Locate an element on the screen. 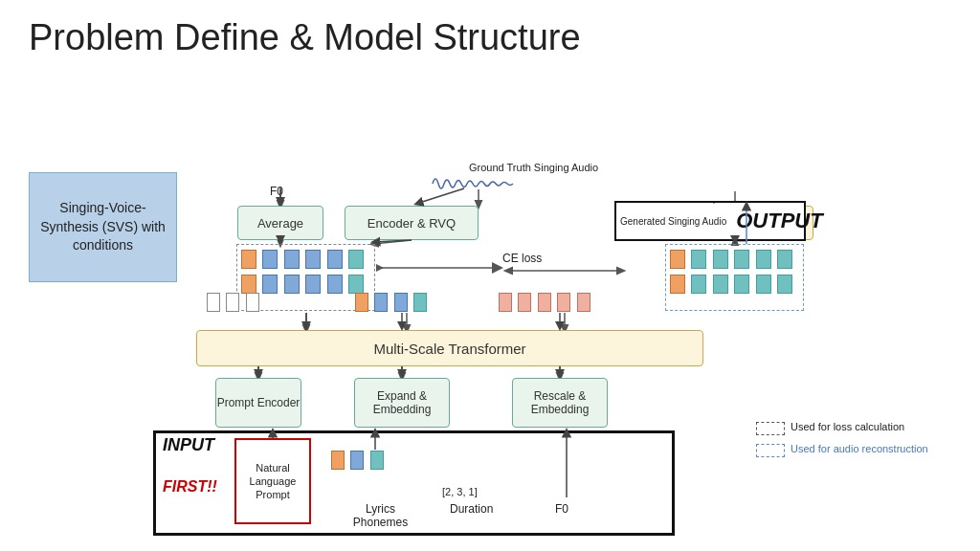 This screenshot has height=551, width=980. encoder-rvq-box: Encoder & RVQ is located at coordinates (412, 223).